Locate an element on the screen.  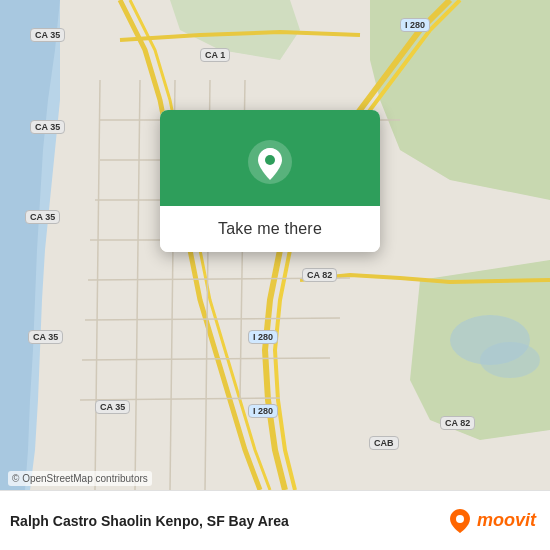
place-name: Ralph Castro Shaolin Kenpo, SF Bay Area is located at coordinates (150, 521).